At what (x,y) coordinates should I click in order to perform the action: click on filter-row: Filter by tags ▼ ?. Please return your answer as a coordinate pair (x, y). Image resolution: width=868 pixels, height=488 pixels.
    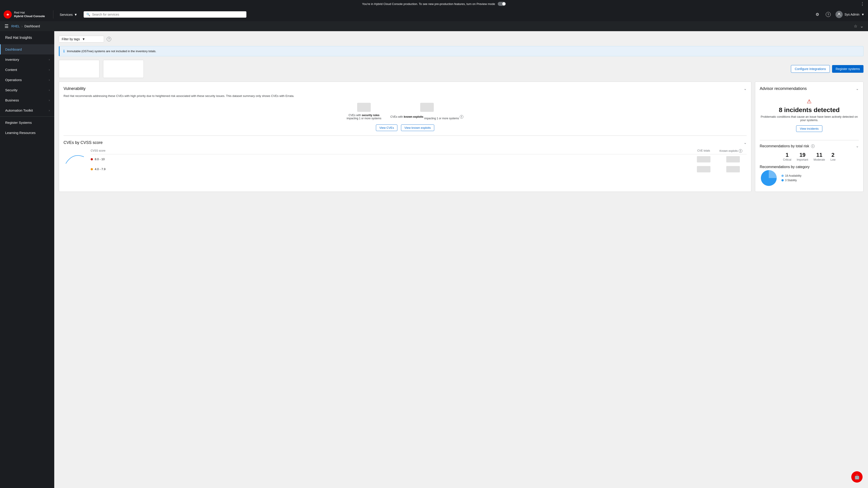
    Looking at the image, I should click on (461, 39).